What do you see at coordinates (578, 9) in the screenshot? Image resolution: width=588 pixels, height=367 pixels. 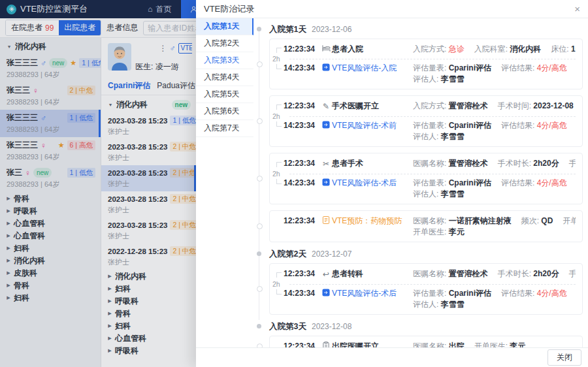 I see `close-icon: ×` at bounding box center [578, 9].